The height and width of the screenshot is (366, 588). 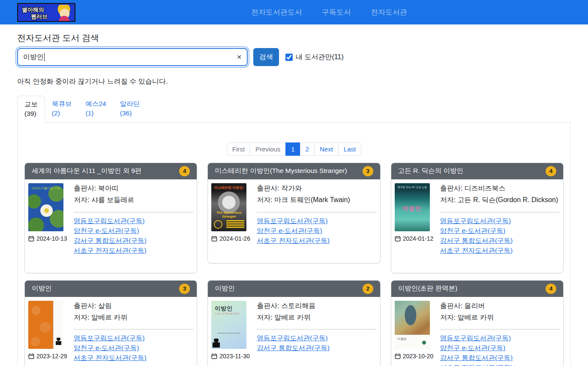 I want to click on author-text: 저자: 마크 트웨인(Mark Twain), so click(x=316, y=200).